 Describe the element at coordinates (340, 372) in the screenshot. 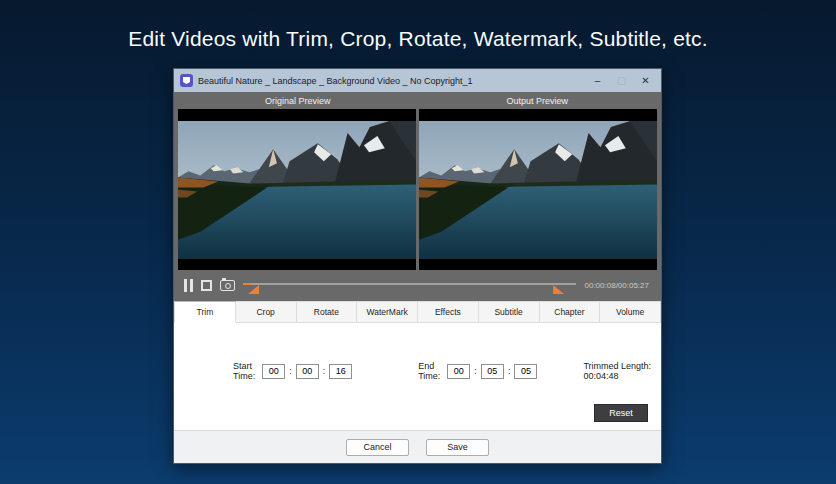

I see `start-seconds-field` at that location.